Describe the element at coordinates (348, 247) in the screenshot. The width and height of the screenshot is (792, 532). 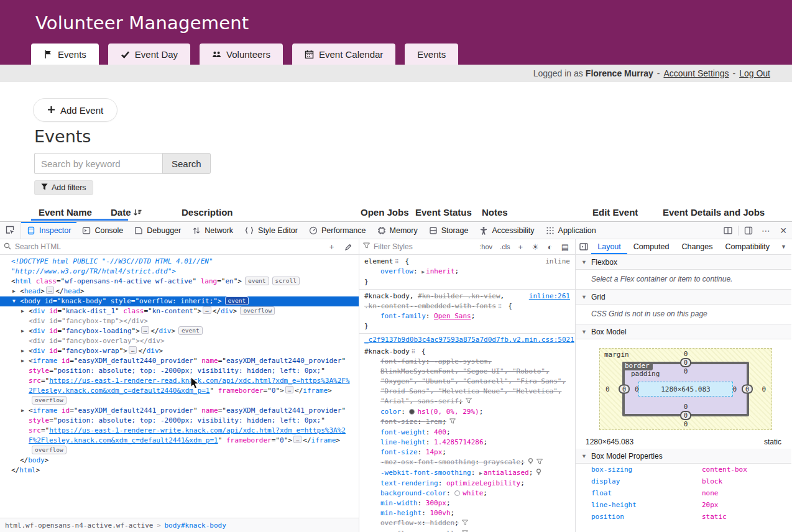
I see `eyedropper-icon` at that location.